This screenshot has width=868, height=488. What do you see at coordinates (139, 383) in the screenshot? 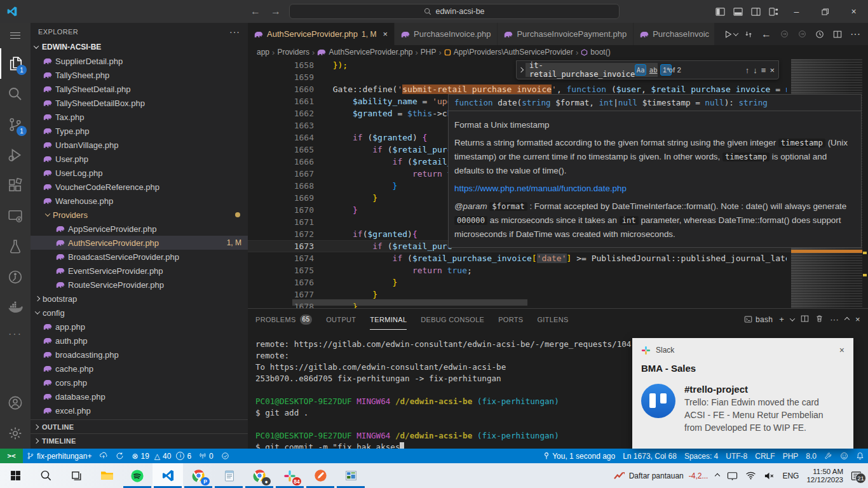
I see `file-row: cors.php` at bounding box center [139, 383].